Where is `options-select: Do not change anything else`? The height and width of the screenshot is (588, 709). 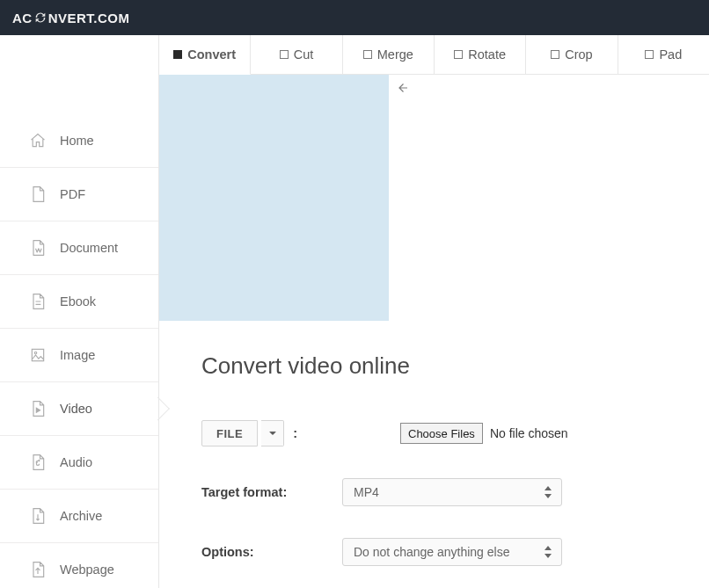
options-select: Do not change anything else is located at coordinates (452, 552).